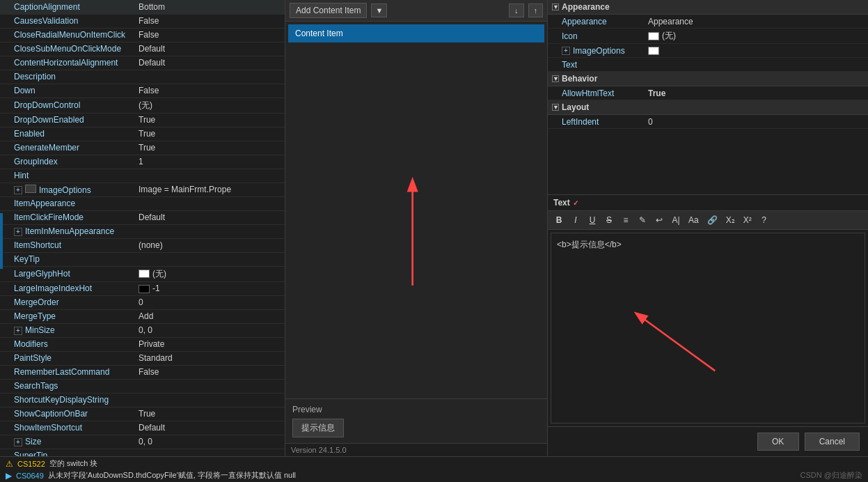  I want to click on prop-row-left: ContentHorizontalAlignmentDefault, so click(142, 63).